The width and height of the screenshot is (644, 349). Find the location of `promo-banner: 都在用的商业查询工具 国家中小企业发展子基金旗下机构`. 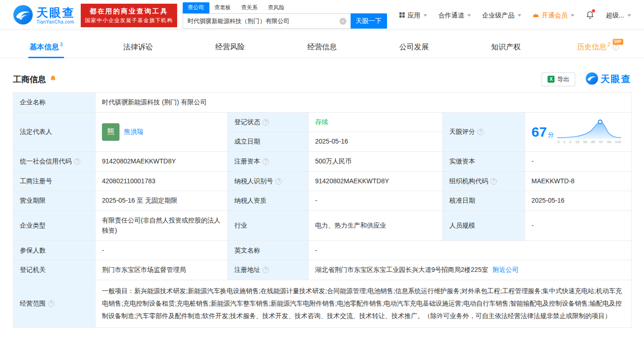

promo-banner: 都在用的商业查询工具 国家中小企业发展子基金旗下机构 is located at coordinates (129, 16).